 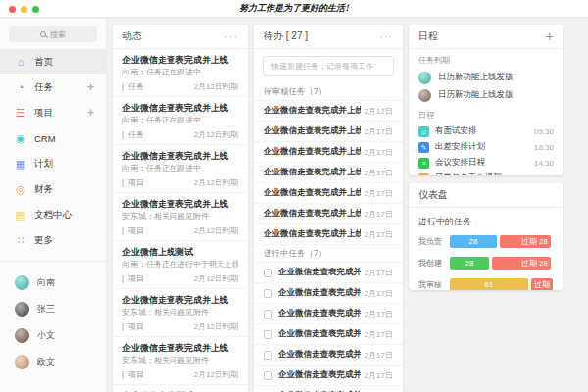 I want to click on user-item: 欧文, so click(x=53, y=363).